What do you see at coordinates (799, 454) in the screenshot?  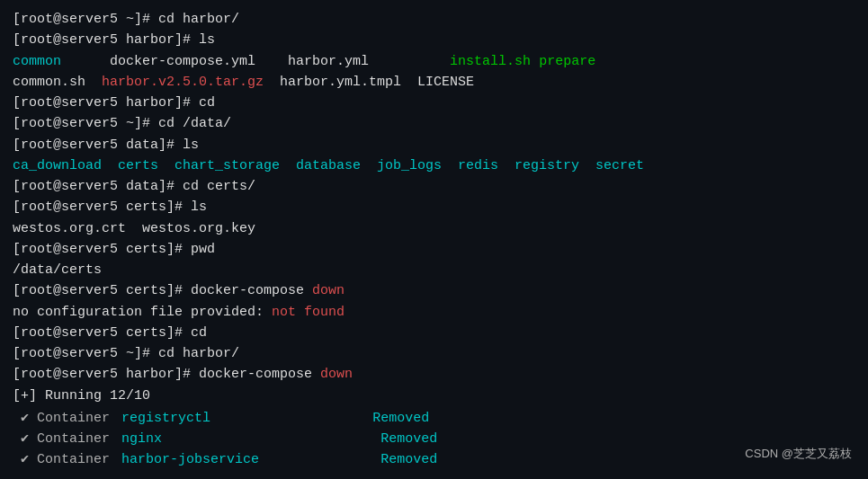 I see `watermark: CSDN @芝芝又荔枝` at bounding box center [799, 454].